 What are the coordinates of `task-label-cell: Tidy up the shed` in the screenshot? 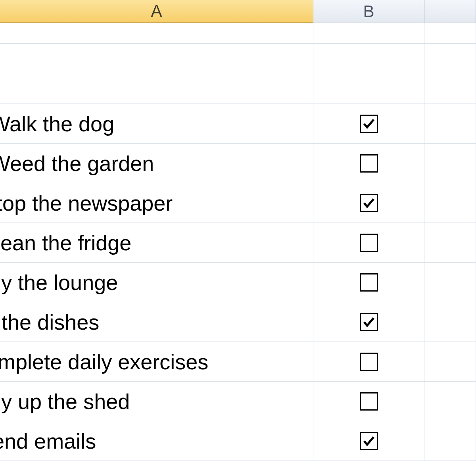 It's located at (157, 401).